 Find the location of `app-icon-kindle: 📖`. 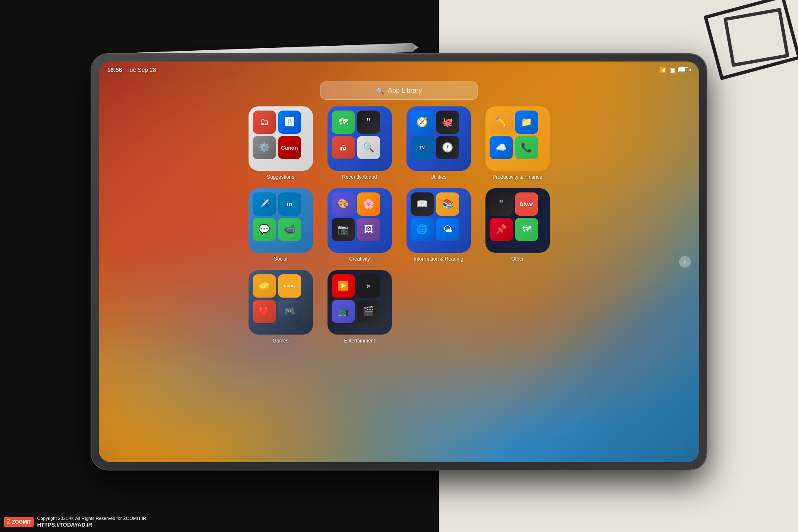

app-icon-kindle: 📖 is located at coordinates (422, 204).